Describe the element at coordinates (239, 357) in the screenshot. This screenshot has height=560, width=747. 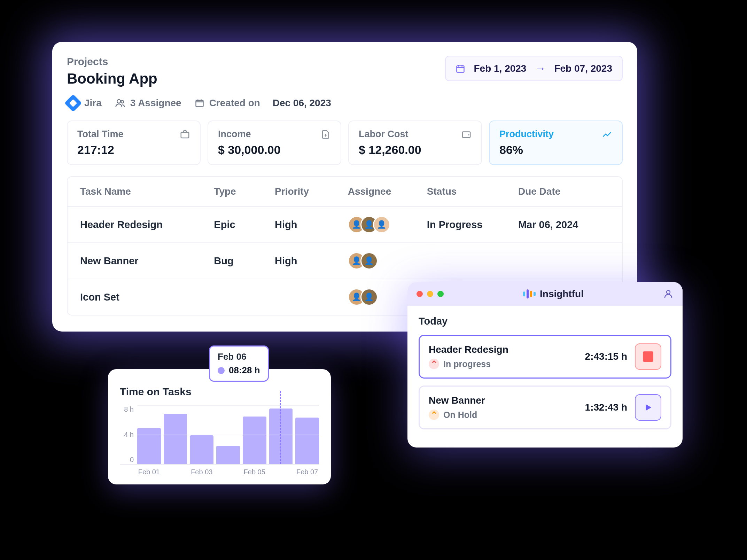
I see `tooltip-date: Feb 06` at that location.